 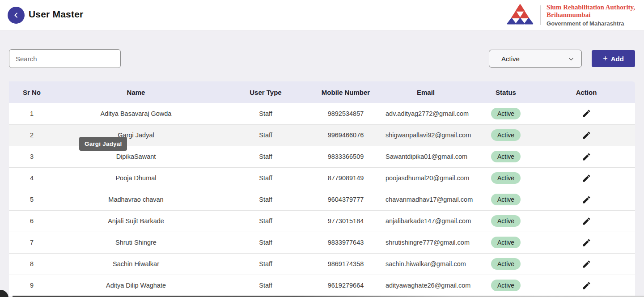 I want to click on cell-mobile: 9833977643, so click(x=346, y=242).